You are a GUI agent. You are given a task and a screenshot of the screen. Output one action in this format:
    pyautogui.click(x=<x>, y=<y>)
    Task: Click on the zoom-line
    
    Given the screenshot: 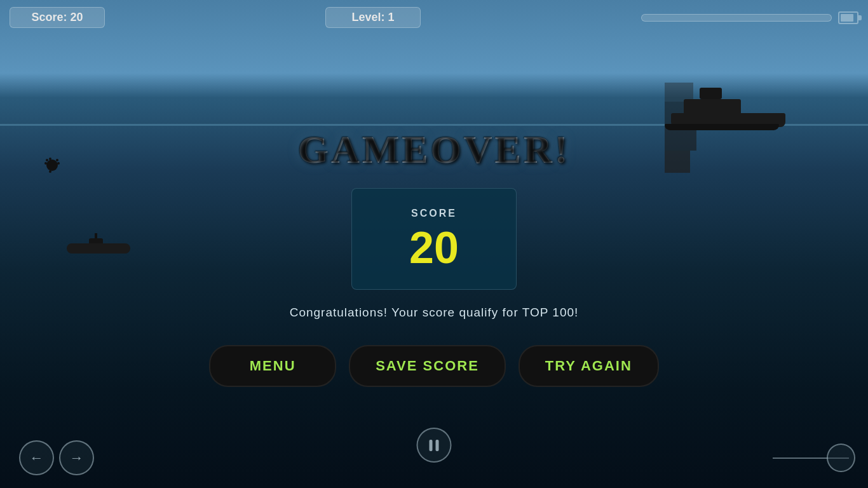 What is the action you would take?
    pyautogui.click(x=811, y=458)
    